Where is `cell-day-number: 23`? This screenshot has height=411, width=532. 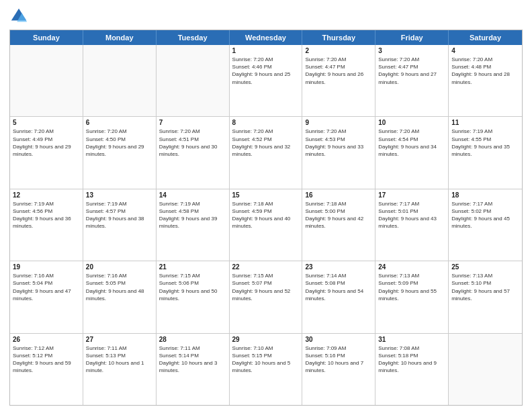 cell-day-number: 23 is located at coordinates (339, 267).